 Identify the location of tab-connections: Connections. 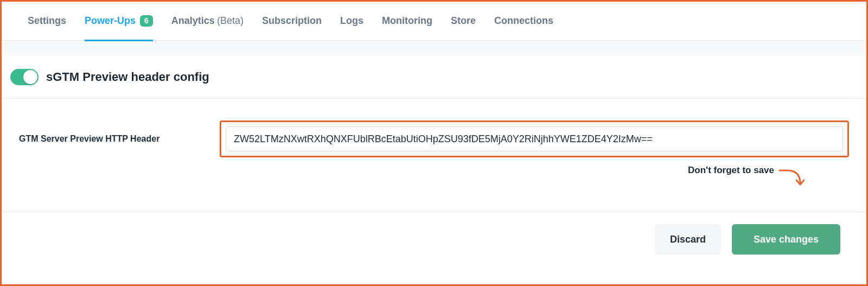
(524, 21).